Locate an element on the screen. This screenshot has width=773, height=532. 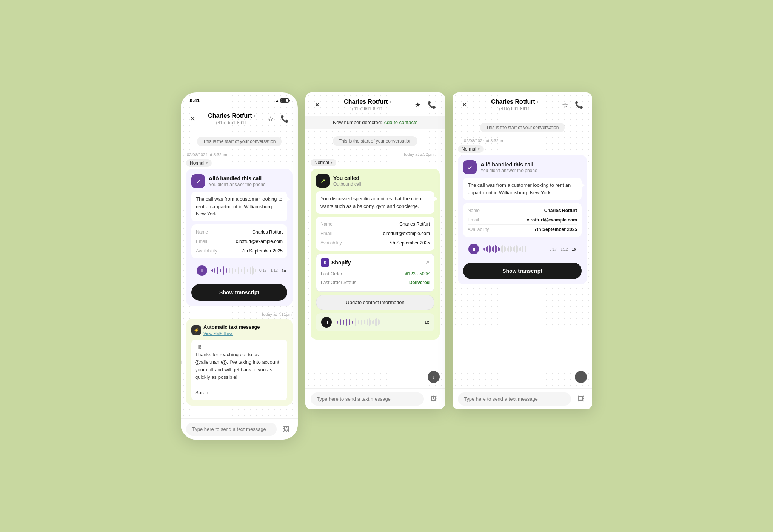
call-card-header: ↙ Allô handled this call You didn't answ… is located at coordinates (522, 167).